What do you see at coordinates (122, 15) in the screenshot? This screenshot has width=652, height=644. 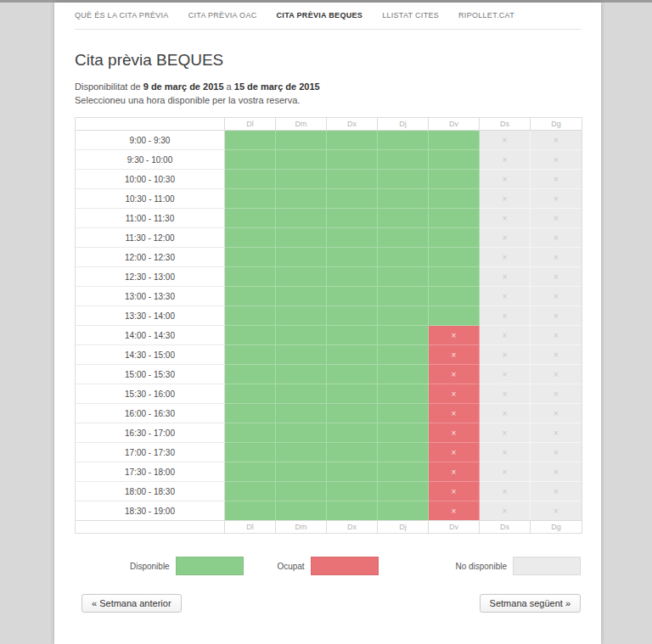 I see `nav-tab-0: QUÈ ÉS LA CITA PRÈVIA` at bounding box center [122, 15].